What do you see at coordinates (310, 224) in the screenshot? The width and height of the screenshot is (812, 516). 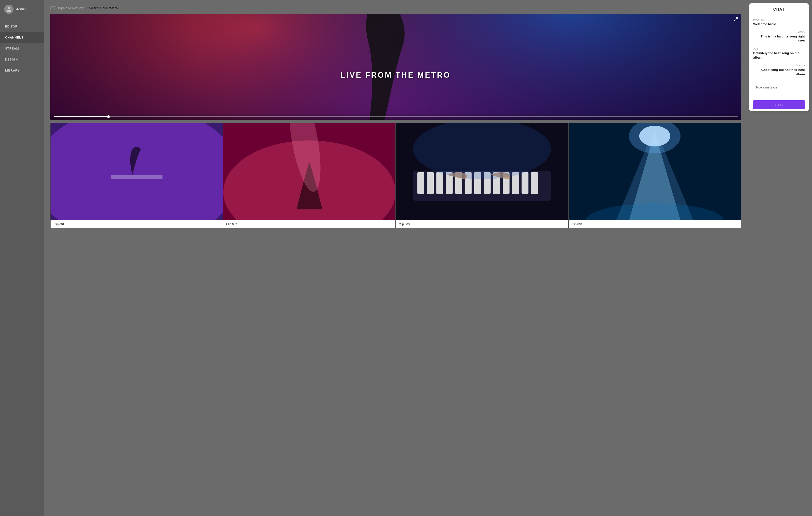 I see `clip-label-2: Clip 002` at bounding box center [310, 224].